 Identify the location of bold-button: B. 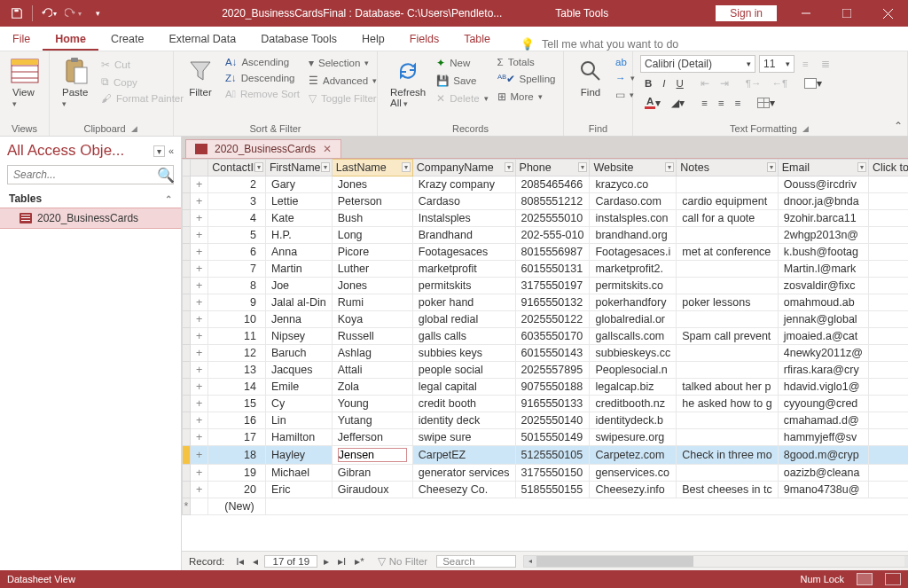
(648, 83).